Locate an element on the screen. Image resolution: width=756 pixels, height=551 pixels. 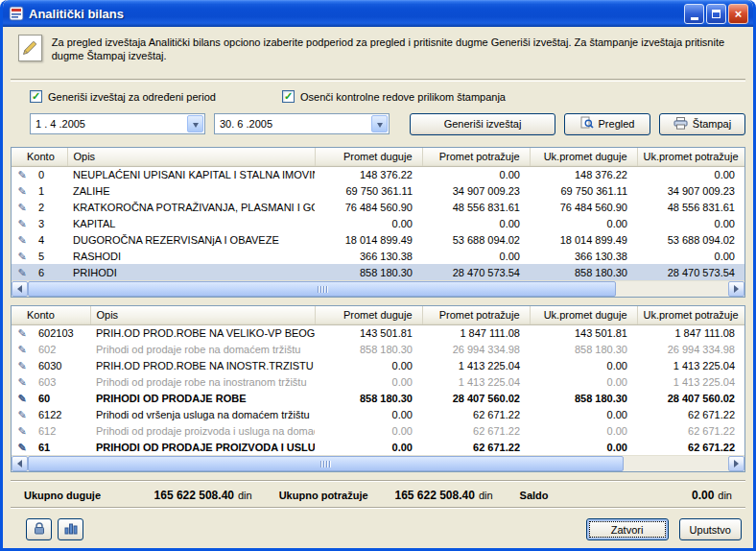
preview-button: Pregled is located at coordinates (607, 125).